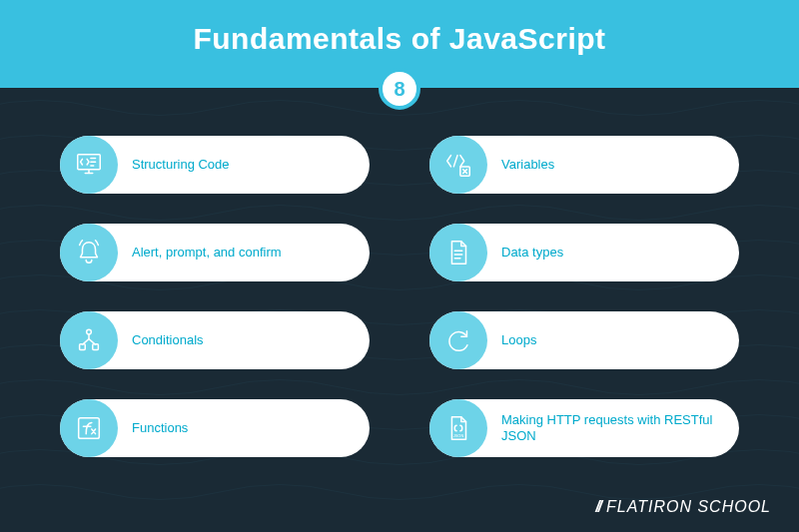 The image size is (799, 532). What do you see at coordinates (400, 89) in the screenshot?
I see `count-badge: 8` at bounding box center [400, 89].